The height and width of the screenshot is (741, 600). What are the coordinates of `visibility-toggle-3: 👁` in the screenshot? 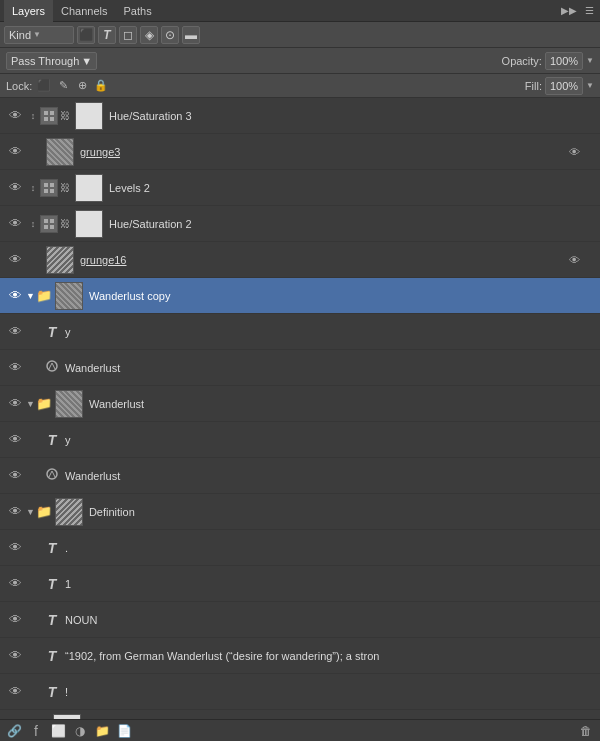 It's located at (15, 188).